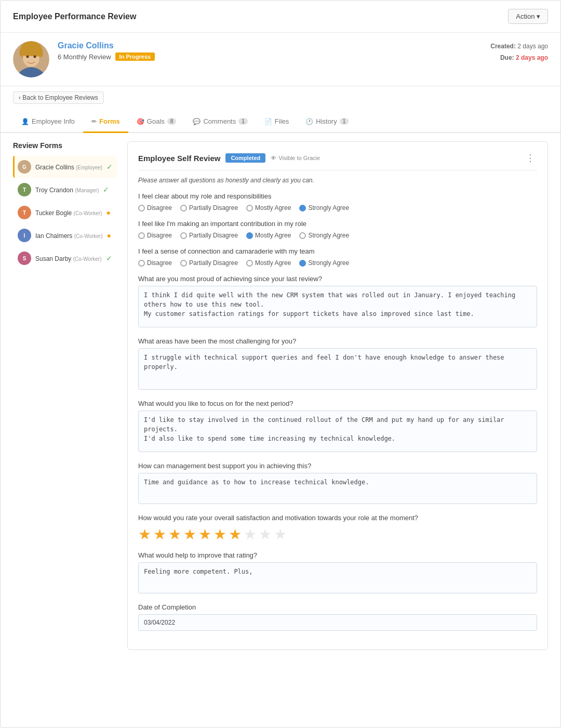  Describe the element at coordinates (213, 208) in the screenshot. I see `radio-label-0-1: Partially Disagree` at that location.